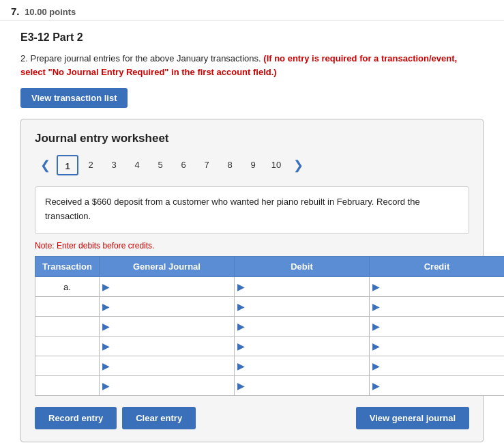 The width and height of the screenshot is (504, 443). What do you see at coordinates (252, 418) in the screenshot?
I see `action-buttons: Record entry Clear entry View general jo…` at bounding box center [252, 418].